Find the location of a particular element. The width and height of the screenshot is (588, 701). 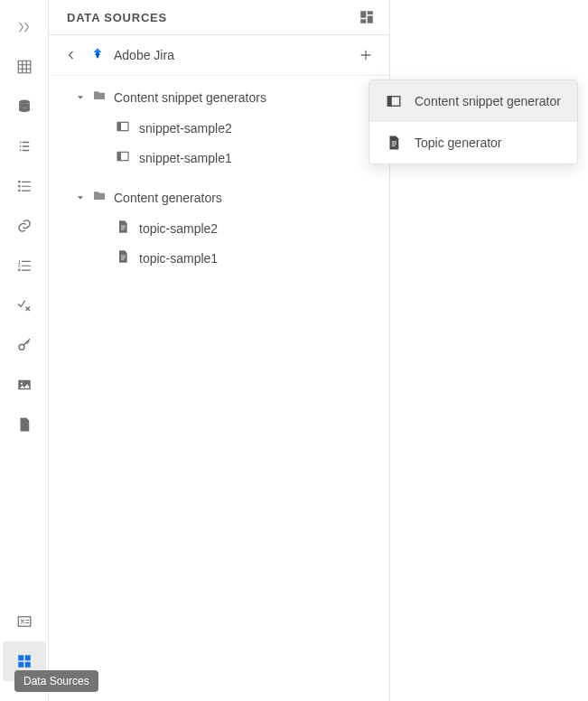

chevron-left-icon is located at coordinates (71, 55).